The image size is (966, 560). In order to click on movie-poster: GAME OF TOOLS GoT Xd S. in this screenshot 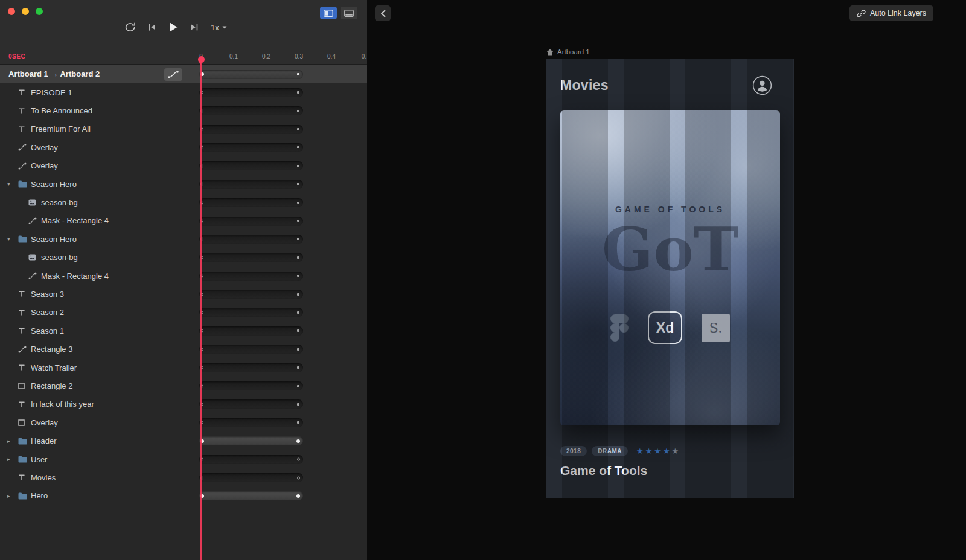, I will do `click(670, 268)`.